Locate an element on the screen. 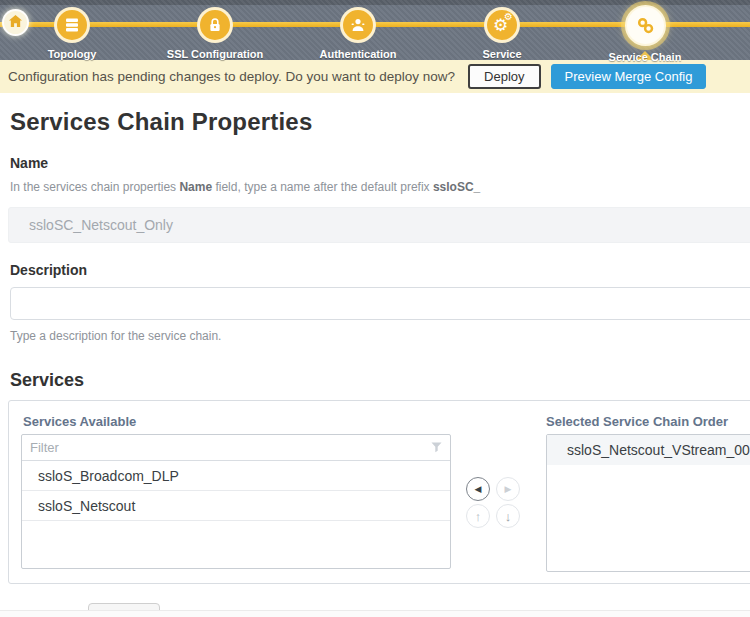  preview-merge-config-button: Preview Merge Config is located at coordinates (629, 76).